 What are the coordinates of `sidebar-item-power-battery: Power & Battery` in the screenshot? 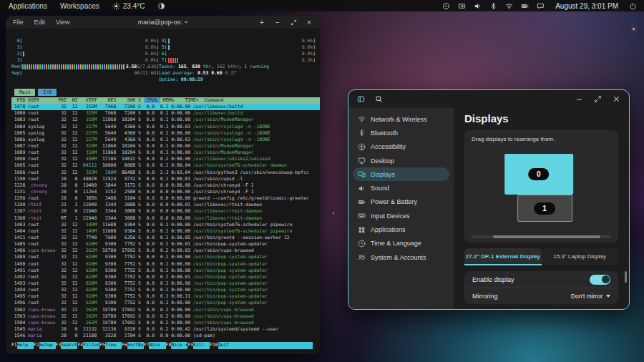 It's located at (401, 202).